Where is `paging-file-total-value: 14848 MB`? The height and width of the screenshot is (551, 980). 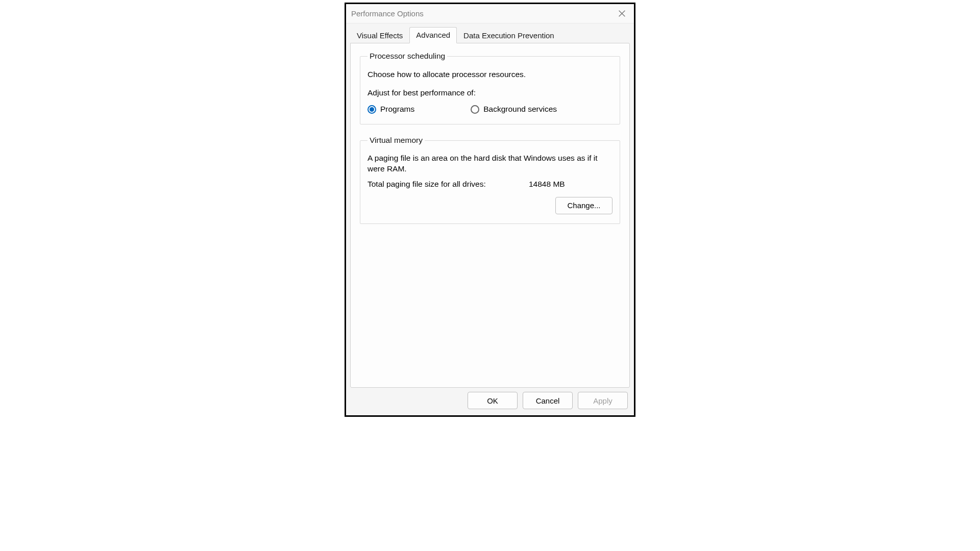 paging-file-total-value: 14848 MB is located at coordinates (547, 184).